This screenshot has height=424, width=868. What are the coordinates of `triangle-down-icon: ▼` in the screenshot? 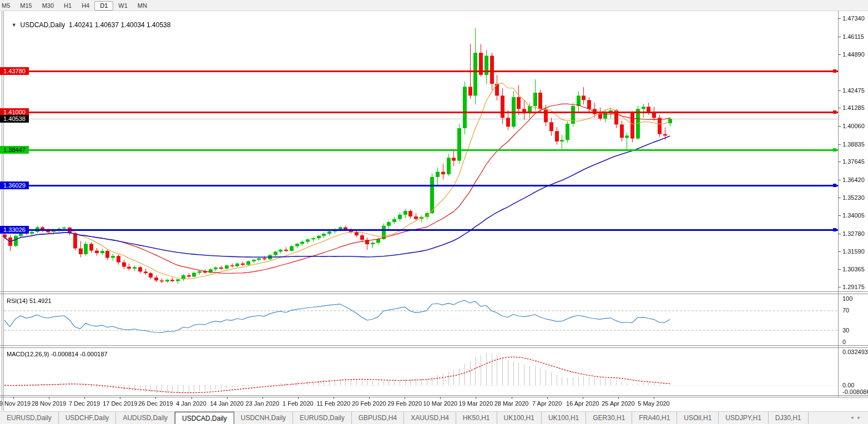 It's located at (14, 25).